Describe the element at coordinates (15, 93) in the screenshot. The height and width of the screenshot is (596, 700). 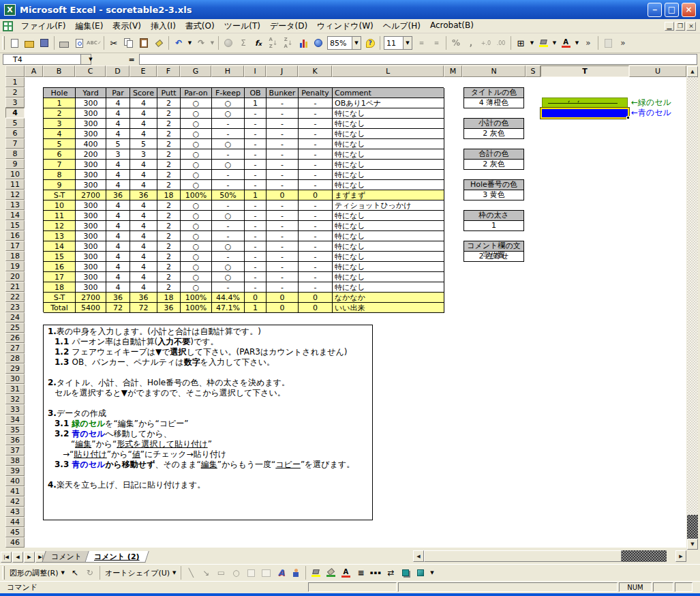
I see `row-header-2: 2` at that location.